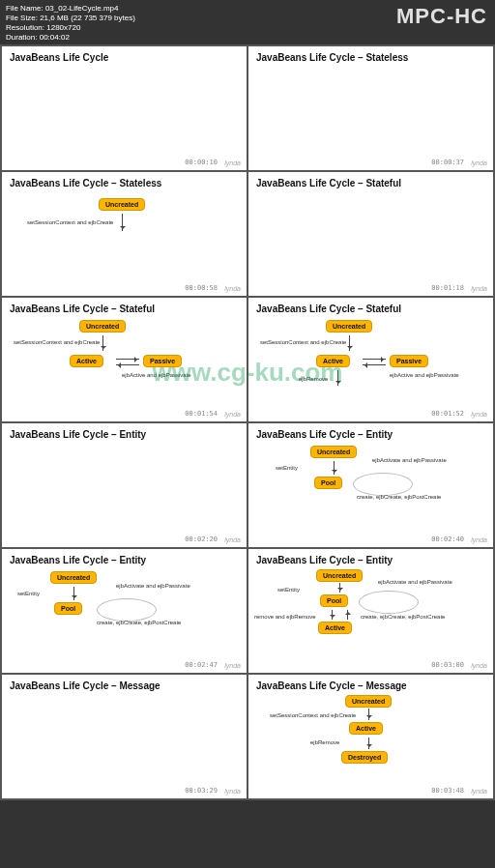 Image resolution: width=495 pixels, height=868 pixels. What do you see at coordinates (201, 414) in the screenshot?
I see `thumb-timestamp: 00:01:54` at bounding box center [201, 414].